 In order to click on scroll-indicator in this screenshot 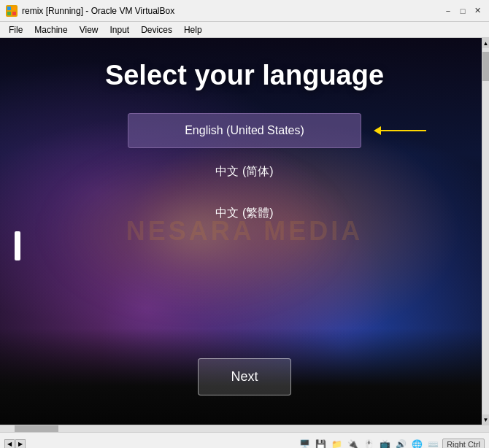, I will do `click(18, 246)`.